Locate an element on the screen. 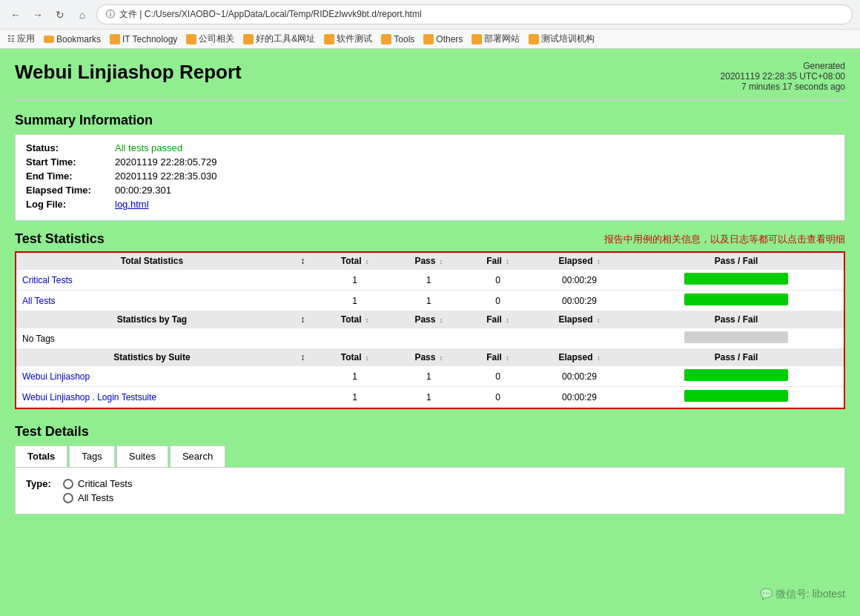 The height and width of the screenshot is (616, 860). no-tags-row: No Tags is located at coordinates (430, 339).